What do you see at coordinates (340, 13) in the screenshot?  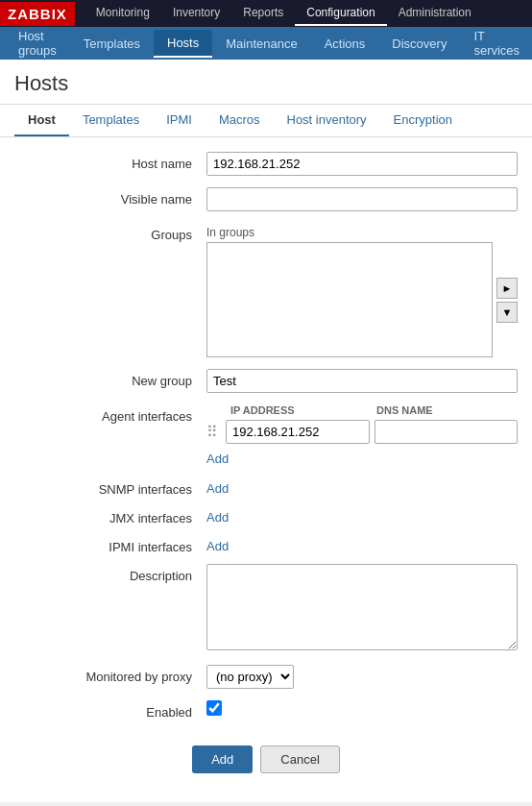 I see `nav-configuration: Configuration` at bounding box center [340, 13].